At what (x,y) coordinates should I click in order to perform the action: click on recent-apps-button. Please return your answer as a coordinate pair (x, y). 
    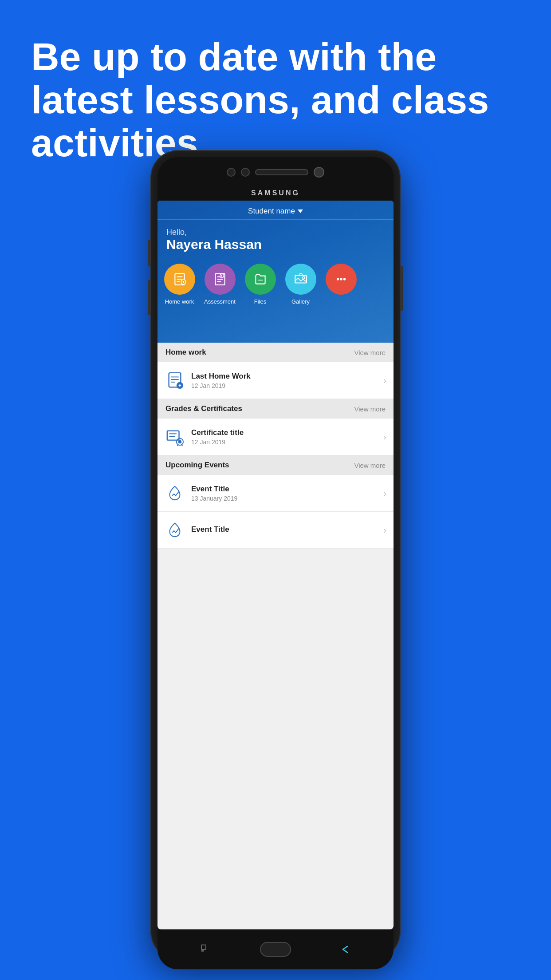
    Looking at the image, I should click on (206, 949).